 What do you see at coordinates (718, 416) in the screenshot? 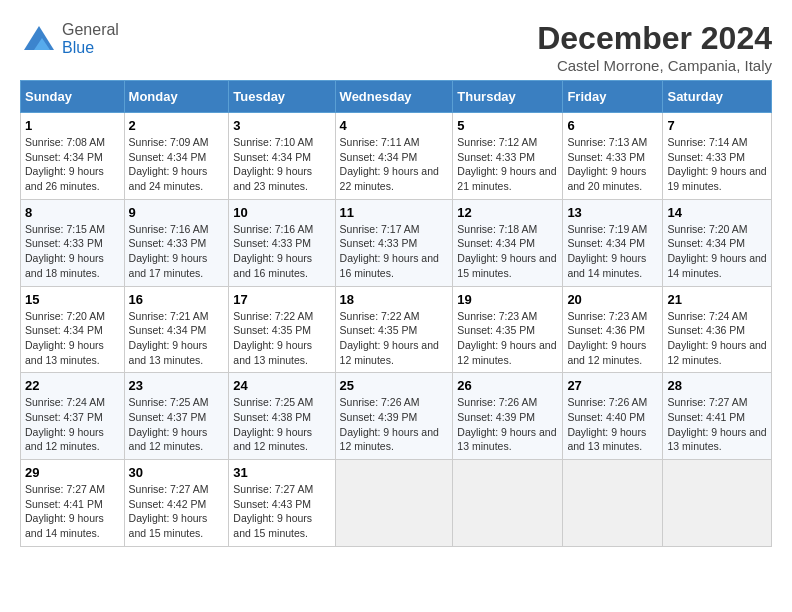
I see `calendar-cell: 28 Sunrise: 7:27 AM Sunset: 4:41 PM Dayl…` at bounding box center [718, 416].